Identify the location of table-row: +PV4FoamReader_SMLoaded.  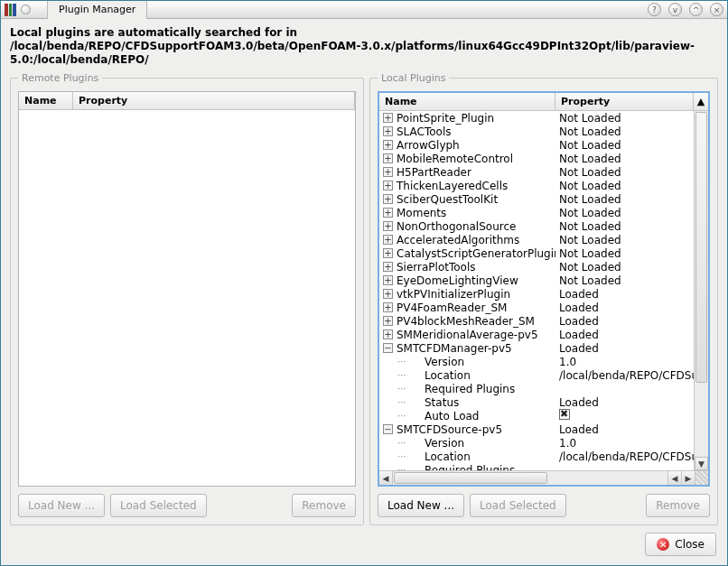
(537, 307).